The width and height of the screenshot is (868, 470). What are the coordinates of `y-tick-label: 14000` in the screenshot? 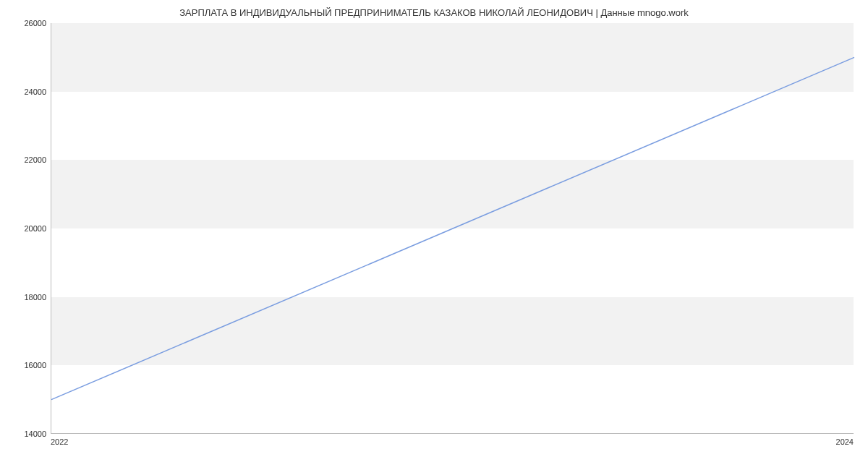 It's located at (25, 434).